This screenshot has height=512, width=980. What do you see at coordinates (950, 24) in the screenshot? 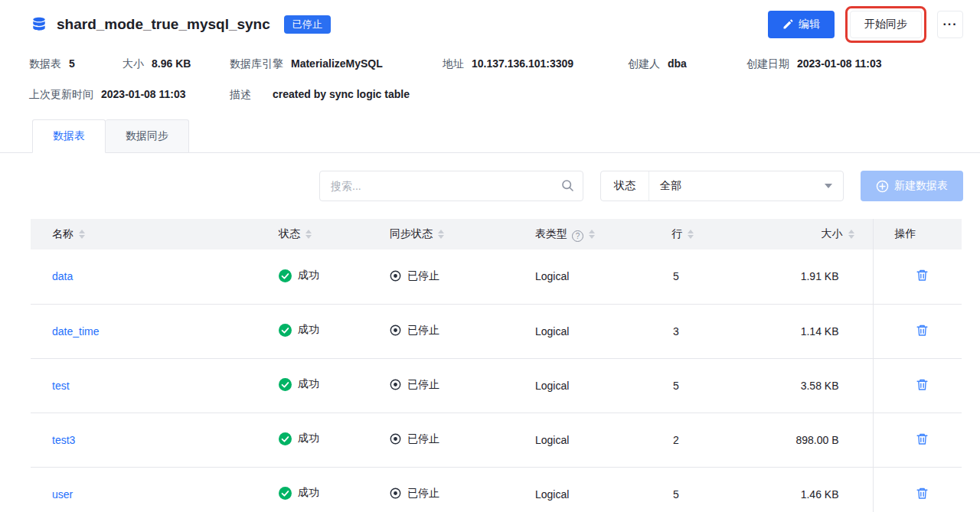
I see `more-button: ···` at bounding box center [950, 24].